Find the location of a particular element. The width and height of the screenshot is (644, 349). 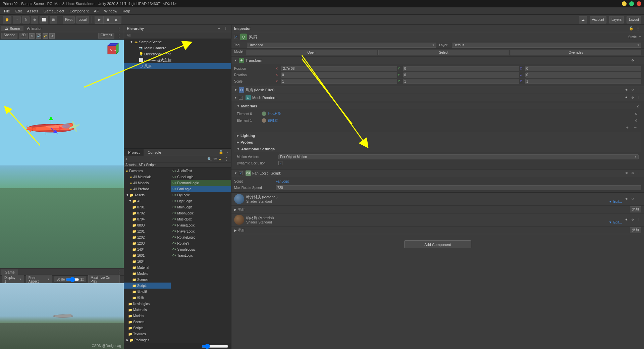

proj-1604: 📁 1604 is located at coordinates (148, 261).